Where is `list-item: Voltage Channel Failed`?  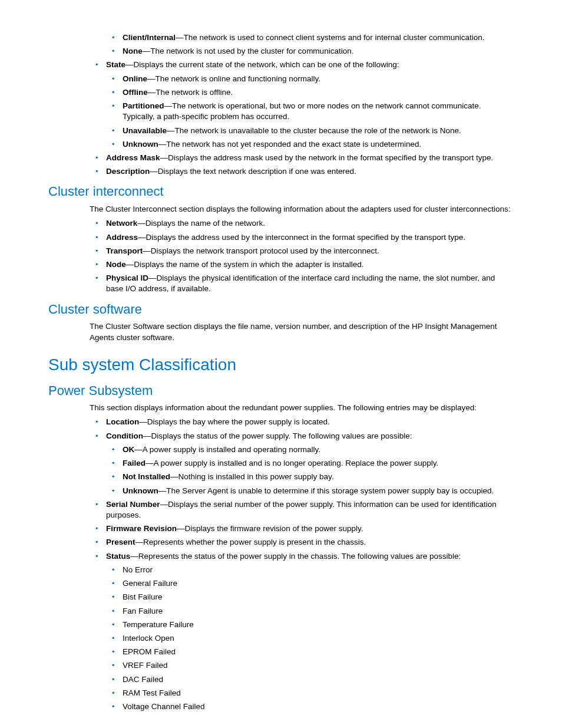 list-item: Voltage Channel Failed is located at coordinates (318, 707).